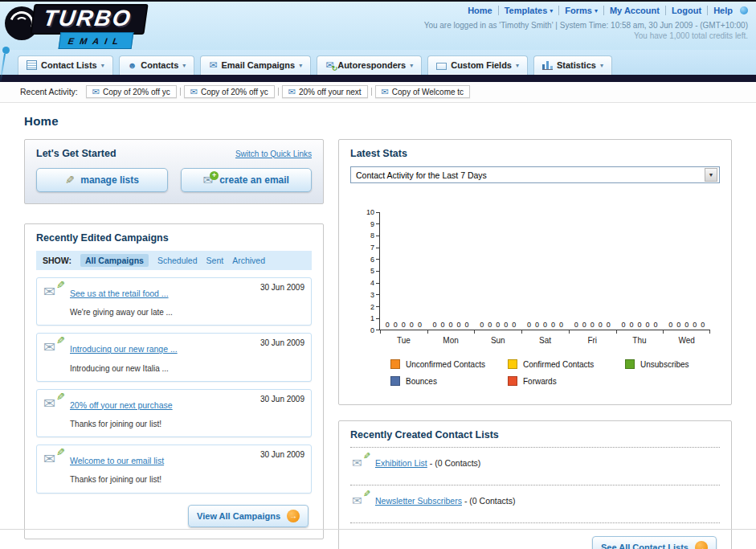  Describe the element at coordinates (605, 10) in the screenshot. I see `top-nav: Home Templates▾ Forms▾ My Account Logout…` at that location.